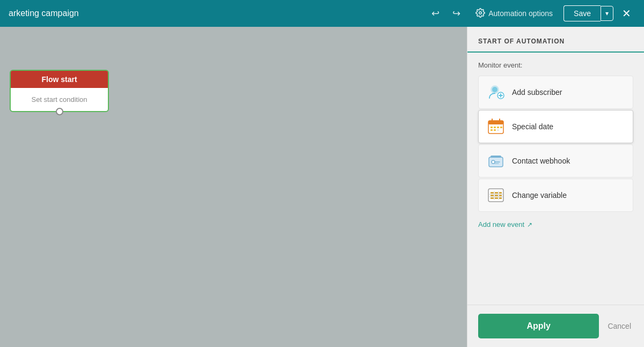  What do you see at coordinates (532, 127) in the screenshot?
I see `special-date-label: Special date` at bounding box center [532, 127].